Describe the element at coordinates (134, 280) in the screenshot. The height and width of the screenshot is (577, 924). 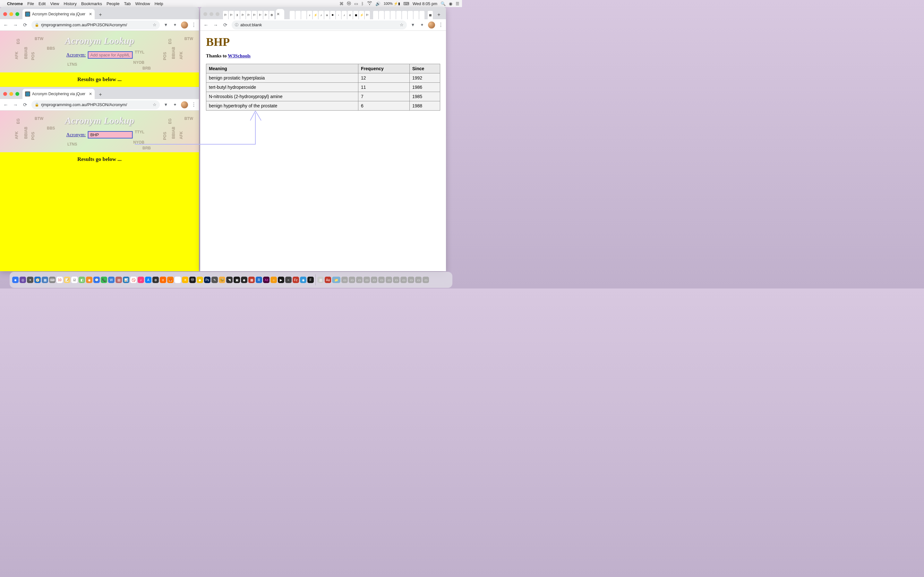
I see `dock-app-icon: 🚫` at that location.